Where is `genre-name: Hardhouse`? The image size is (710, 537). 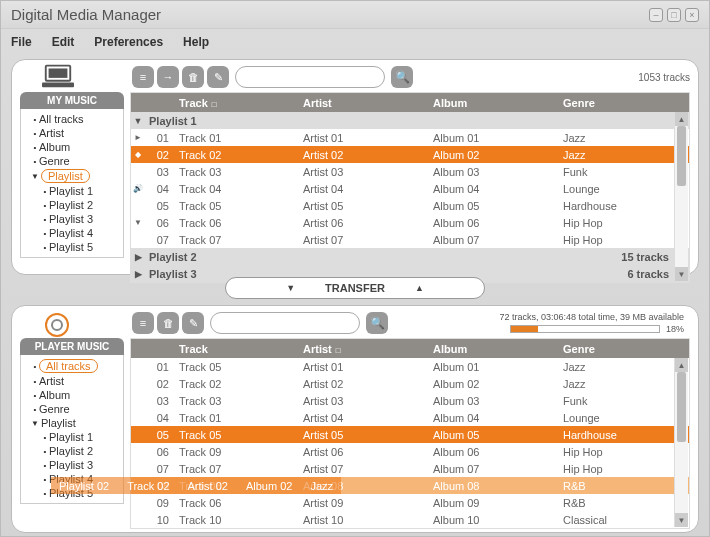 genre-name: Hardhouse is located at coordinates (626, 435).